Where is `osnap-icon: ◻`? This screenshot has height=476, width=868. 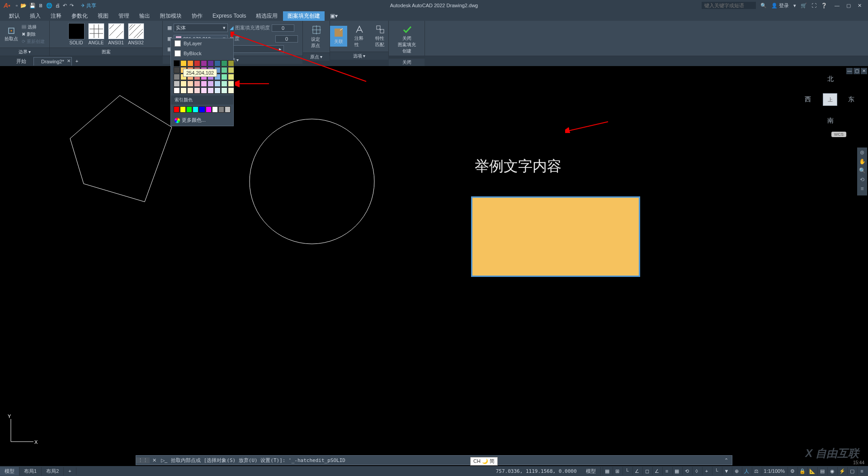
osnap-icon: ◻ is located at coordinates (647, 471).